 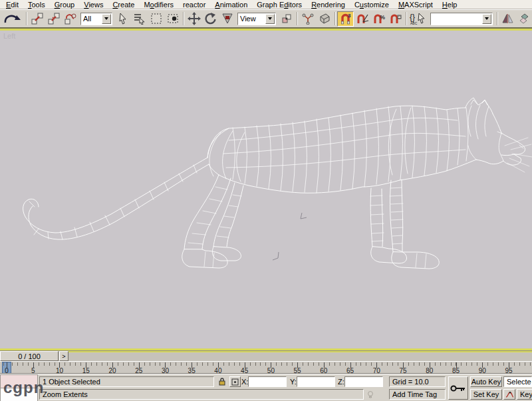 I want to click on helper-gizmo-icon, so click(x=290, y=237).